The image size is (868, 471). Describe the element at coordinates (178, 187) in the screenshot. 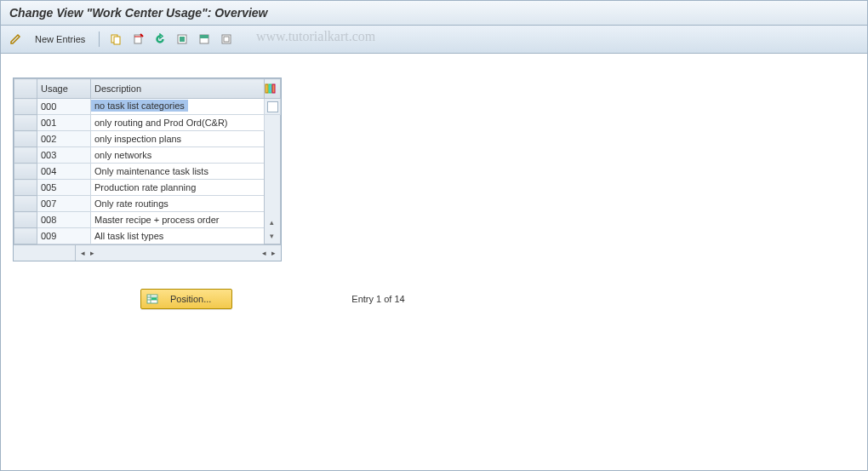

I see `description-cell: Production rate planning` at that location.